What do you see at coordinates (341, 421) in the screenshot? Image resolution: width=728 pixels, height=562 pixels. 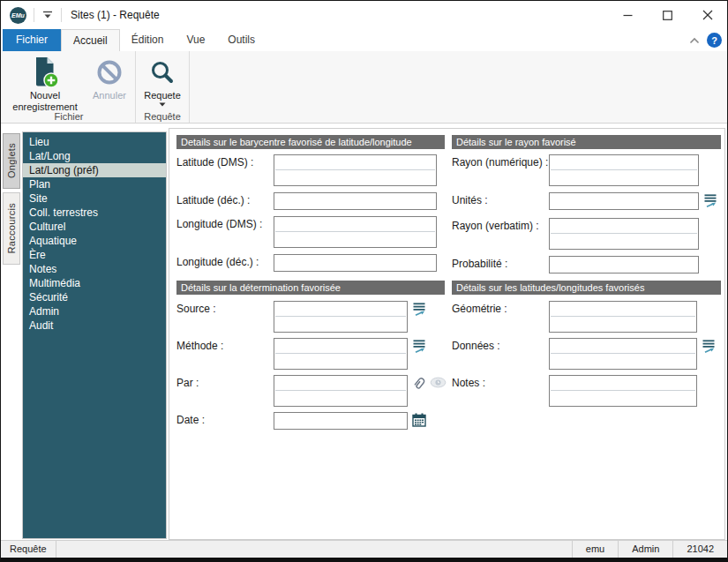 I see `field-input-date` at bounding box center [341, 421].